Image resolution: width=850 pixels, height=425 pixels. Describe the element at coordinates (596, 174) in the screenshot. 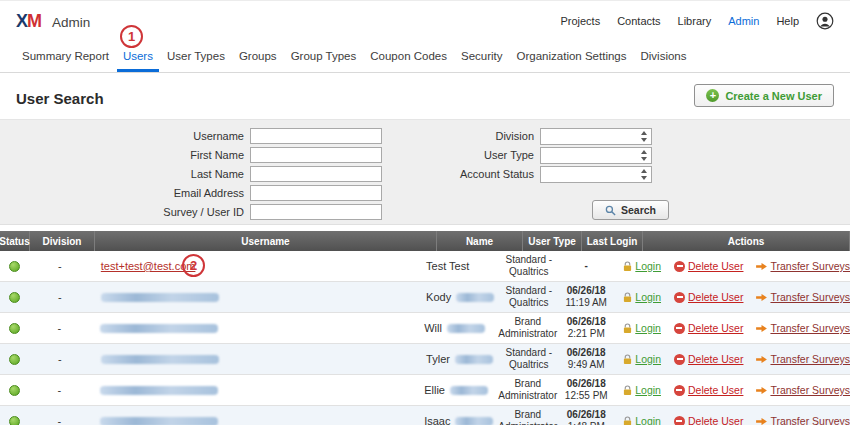

I see `select-account-status` at that location.